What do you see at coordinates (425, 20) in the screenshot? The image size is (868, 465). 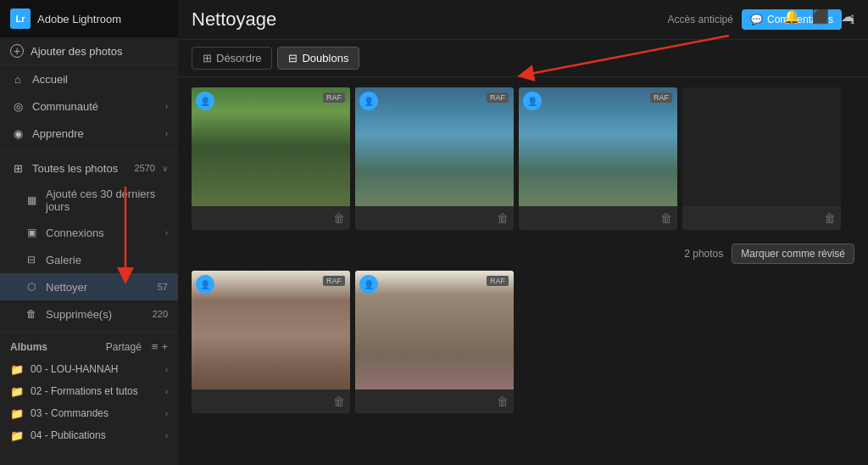 I see `page-title: Nettoyage` at bounding box center [425, 20].